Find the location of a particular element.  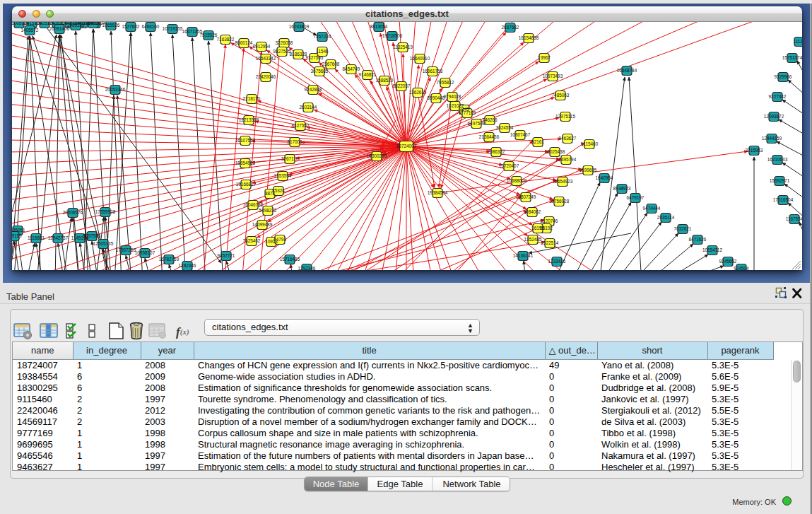

svg-text: 17957255 is located at coordinates (126, 250).